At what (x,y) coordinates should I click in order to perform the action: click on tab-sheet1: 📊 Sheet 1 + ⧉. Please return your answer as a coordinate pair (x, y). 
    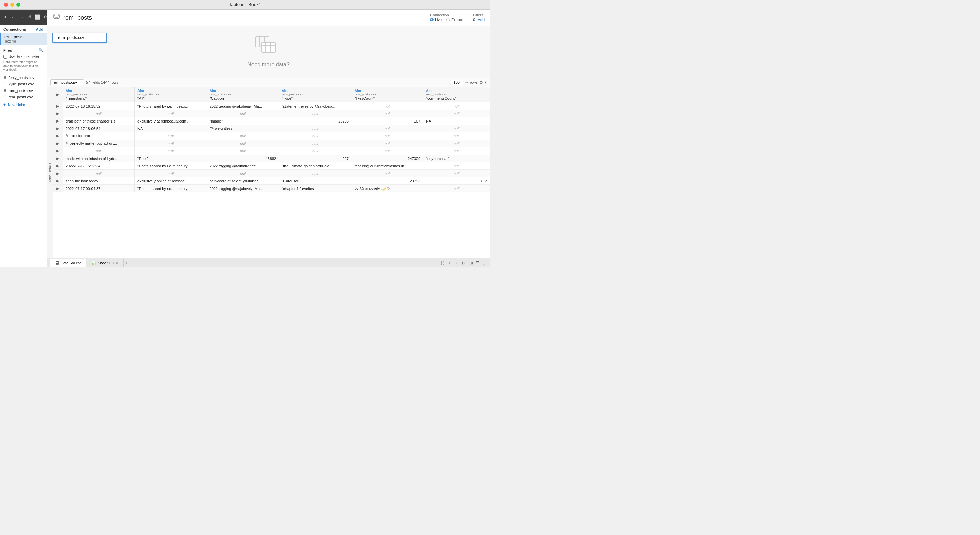
    Looking at the image, I should click on (105, 263).